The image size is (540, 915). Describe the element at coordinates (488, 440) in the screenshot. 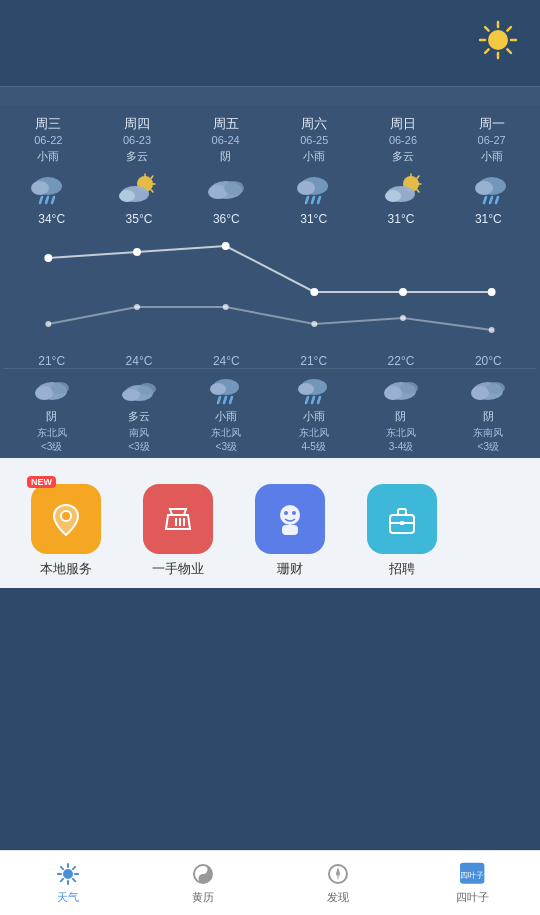

I see `wind-info: 东南风<3级` at that location.